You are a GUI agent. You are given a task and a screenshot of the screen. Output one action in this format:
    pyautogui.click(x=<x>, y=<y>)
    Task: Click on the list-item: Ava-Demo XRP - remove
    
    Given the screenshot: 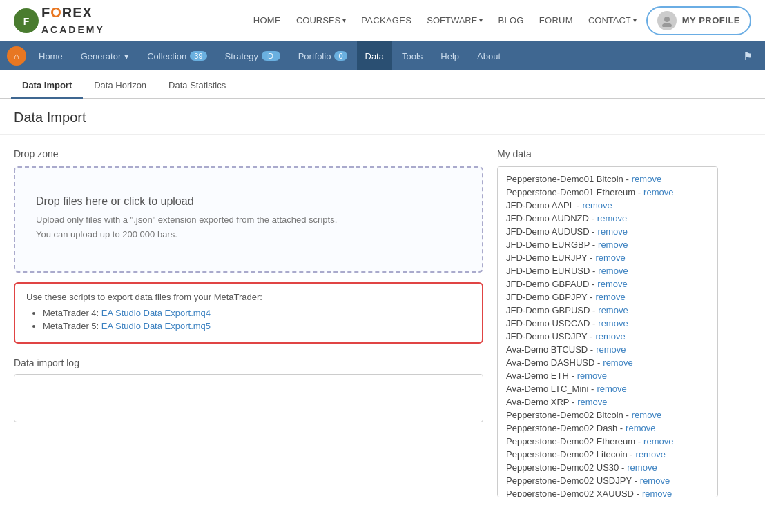 What is the action you would take?
    pyautogui.click(x=608, y=402)
    